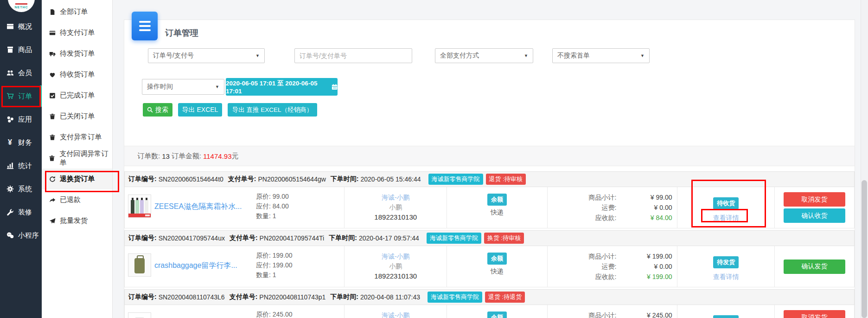  What do you see at coordinates (814, 215) in the screenshot?
I see `order-action-button: 确认收货` at bounding box center [814, 215].